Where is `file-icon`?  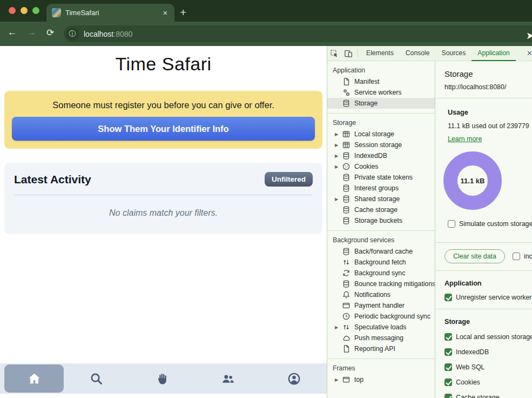 file-icon is located at coordinates (346, 82).